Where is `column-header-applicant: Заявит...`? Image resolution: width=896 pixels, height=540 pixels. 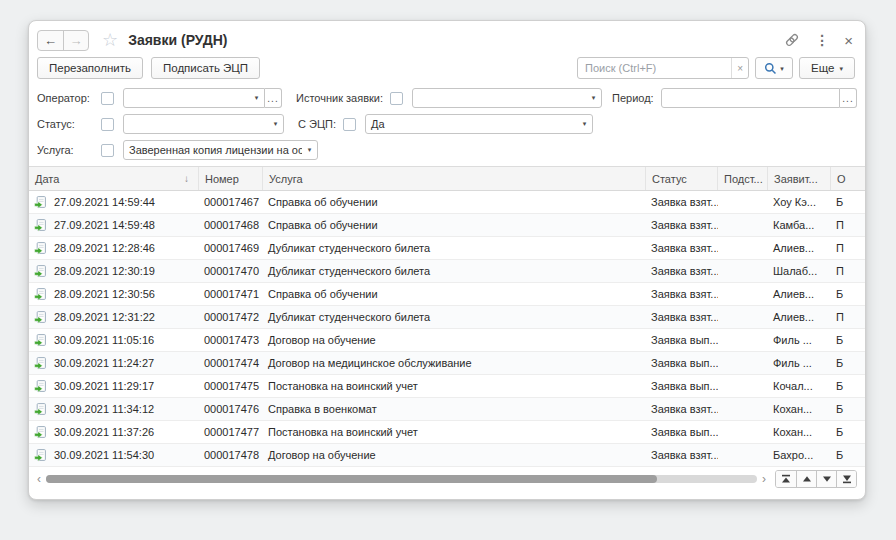
column-header-applicant: Заявит... is located at coordinates (800, 178).